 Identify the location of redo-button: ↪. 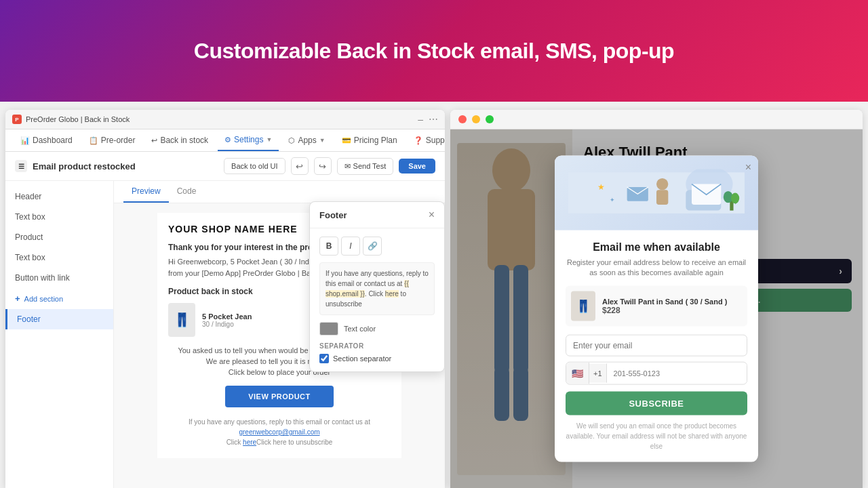
(323, 166).